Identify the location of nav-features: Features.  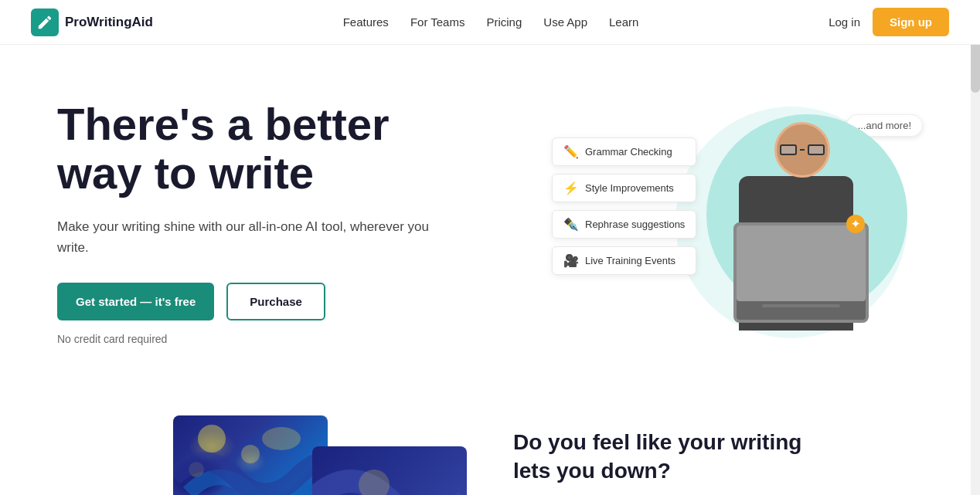
(366, 22).